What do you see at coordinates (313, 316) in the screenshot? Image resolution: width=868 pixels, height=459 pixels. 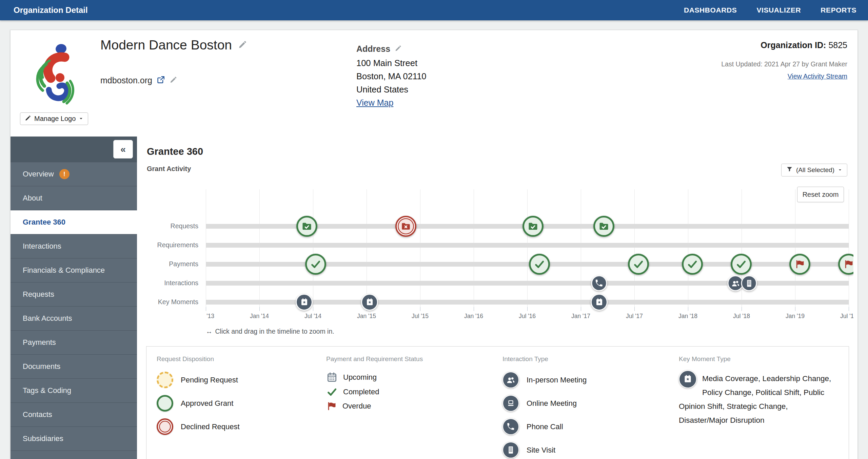 I see `axis-tick-label: Jul '14` at bounding box center [313, 316].